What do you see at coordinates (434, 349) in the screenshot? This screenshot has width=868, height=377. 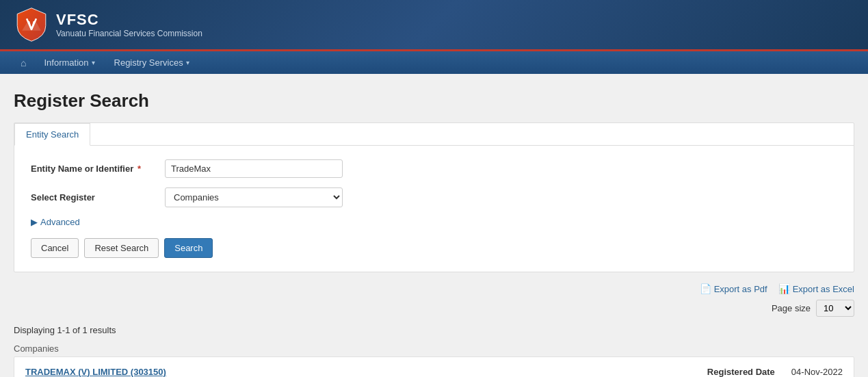 I see `result-section-label: Companies` at bounding box center [434, 349].